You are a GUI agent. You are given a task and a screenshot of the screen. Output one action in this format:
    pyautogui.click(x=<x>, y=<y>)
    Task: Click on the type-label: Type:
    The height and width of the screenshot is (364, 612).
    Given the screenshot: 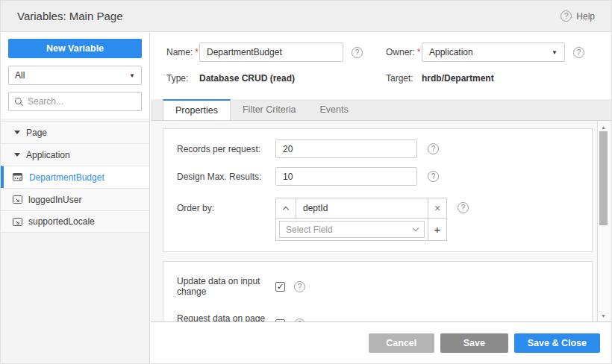 What is the action you would take?
    pyautogui.click(x=183, y=78)
    